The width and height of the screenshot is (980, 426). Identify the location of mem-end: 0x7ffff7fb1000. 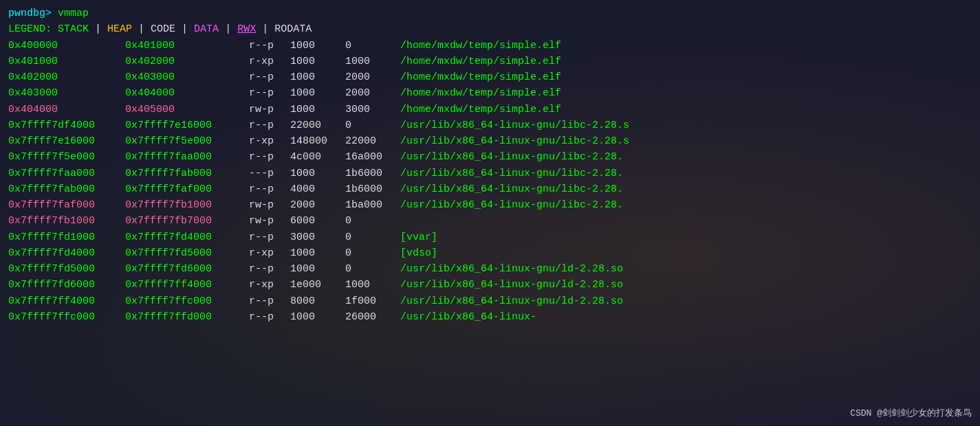
(187, 205).